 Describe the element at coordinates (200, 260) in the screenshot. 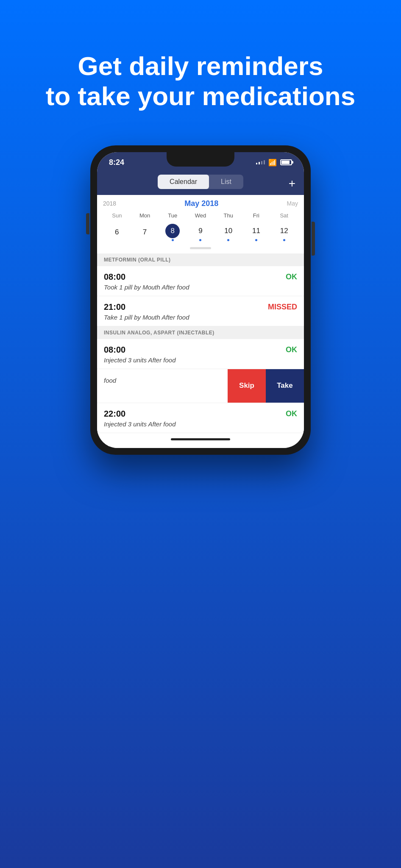

I see `med-section-metformin: METFORMIN (ORAL PILL)` at that location.